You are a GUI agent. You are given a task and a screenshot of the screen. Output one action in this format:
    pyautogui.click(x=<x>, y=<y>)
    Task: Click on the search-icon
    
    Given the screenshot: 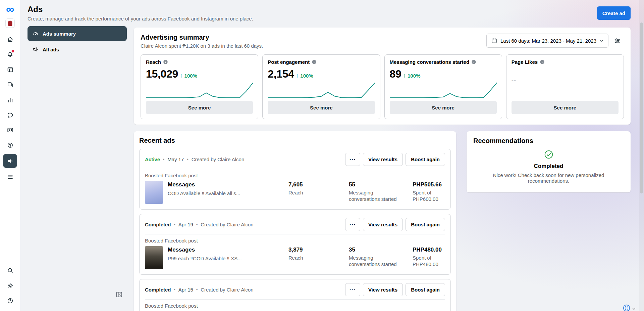 What is the action you would take?
    pyautogui.click(x=10, y=270)
    